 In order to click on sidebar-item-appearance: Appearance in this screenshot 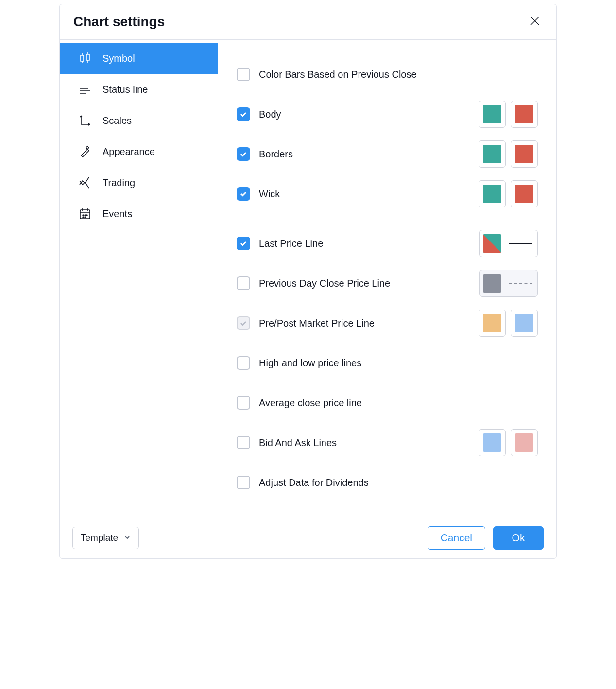, I will do `click(139, 152)`.